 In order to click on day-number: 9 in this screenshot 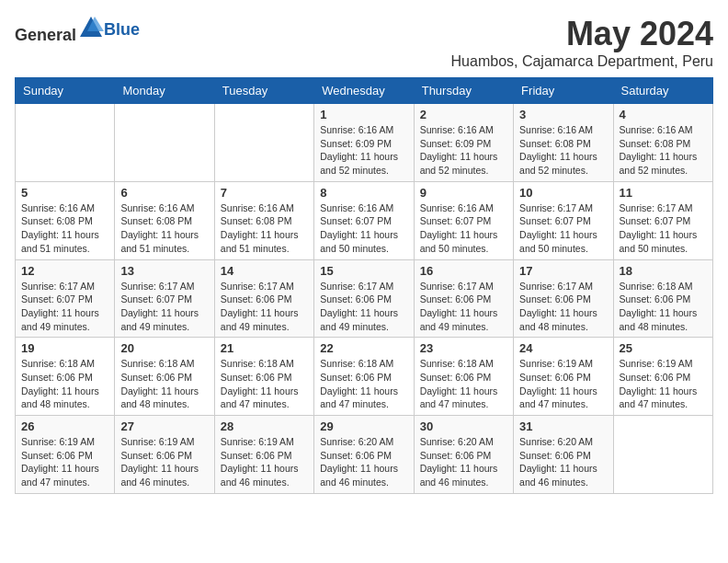, I will do `click(463, 193)`.